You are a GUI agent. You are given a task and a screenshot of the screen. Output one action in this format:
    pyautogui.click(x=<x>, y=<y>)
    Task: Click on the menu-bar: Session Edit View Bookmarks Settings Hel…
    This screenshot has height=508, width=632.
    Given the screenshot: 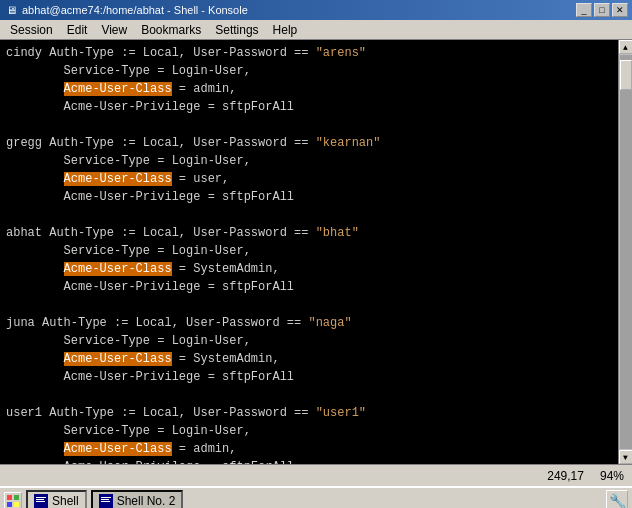 What is the action you would take?
    pyautogui.click(x=316, y=30)
    